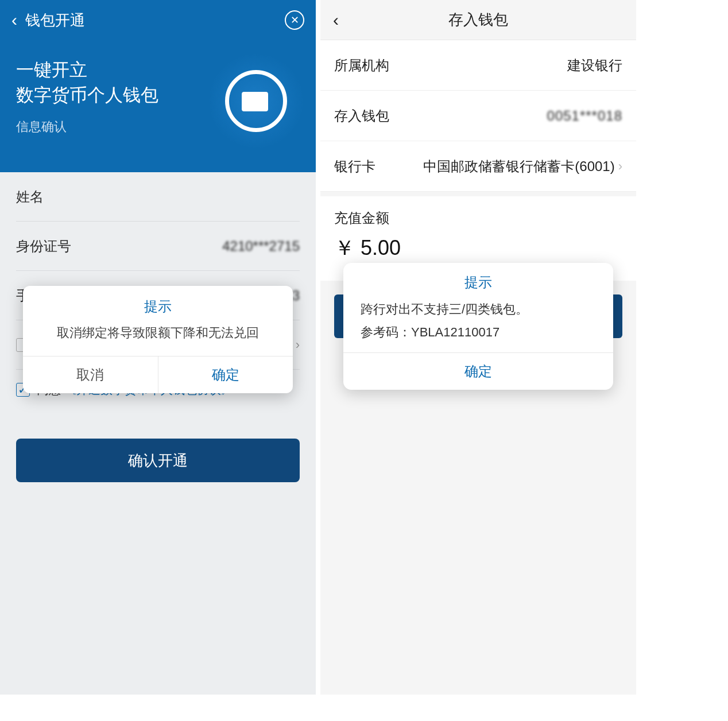 Image resolution: width=728 pixels, height=721 pixels. What do you see at coordinates (158, 340) in the screenshot?
I see `dialog-message: 取消绑定将导致限额下降和无法兑回` at bounding box center [158, 340].